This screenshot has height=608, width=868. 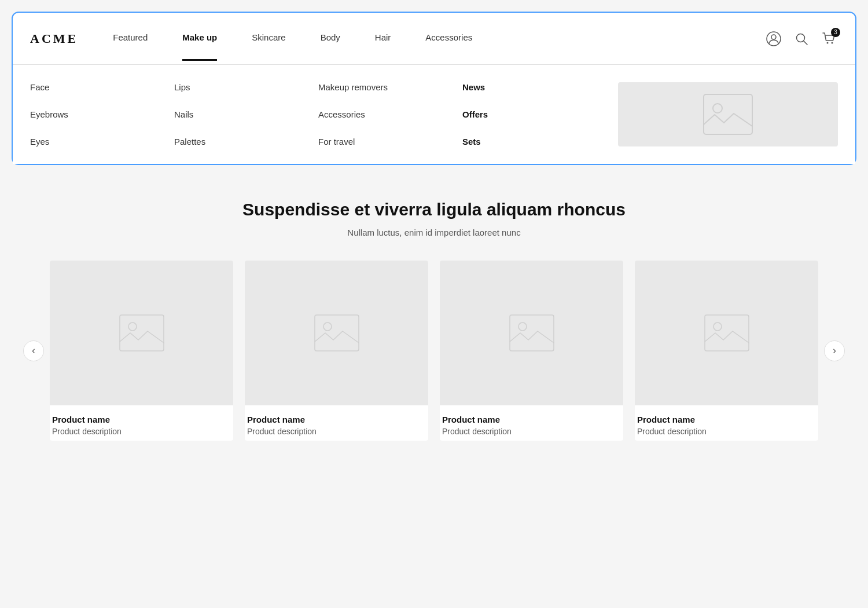 I want to click on nav-icons: 3, so click(x=801, y=39).